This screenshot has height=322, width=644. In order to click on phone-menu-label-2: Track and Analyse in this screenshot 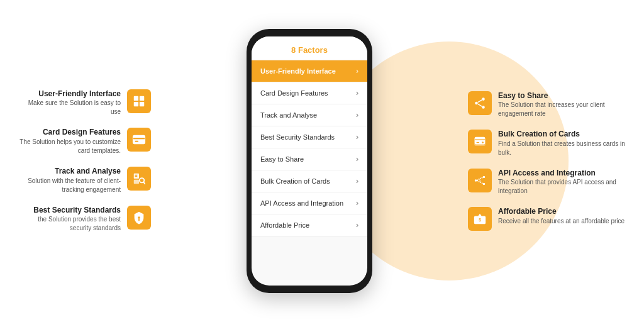, I will do `click(289, 115)`.